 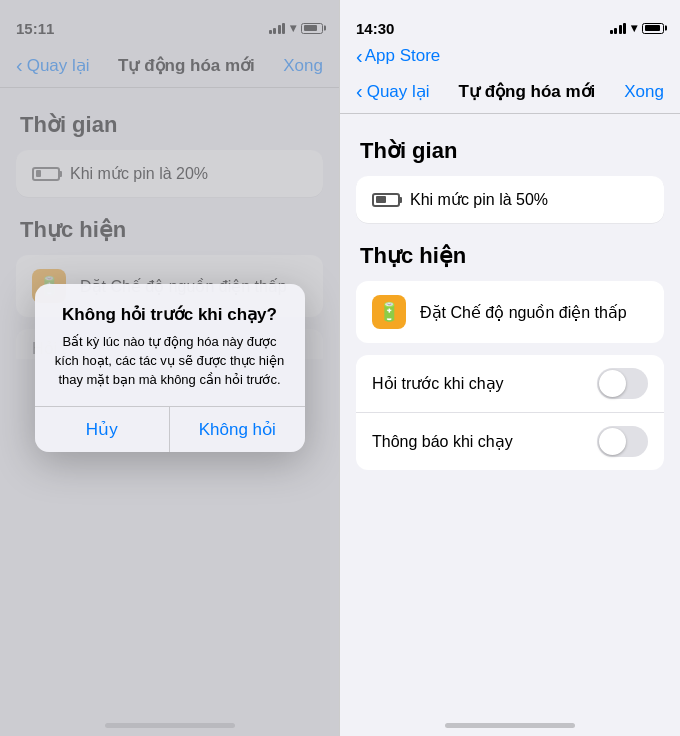 What do you see at coordinates (442, 442) in the screenshot?
I see `right-toggle2-label: Thông báo khi chạy` at bounding box center [442, 442].